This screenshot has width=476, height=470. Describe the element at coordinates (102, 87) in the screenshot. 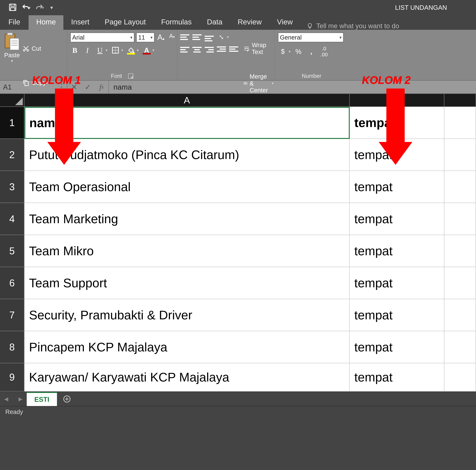

I see `insert-function-button: fx` at that location.